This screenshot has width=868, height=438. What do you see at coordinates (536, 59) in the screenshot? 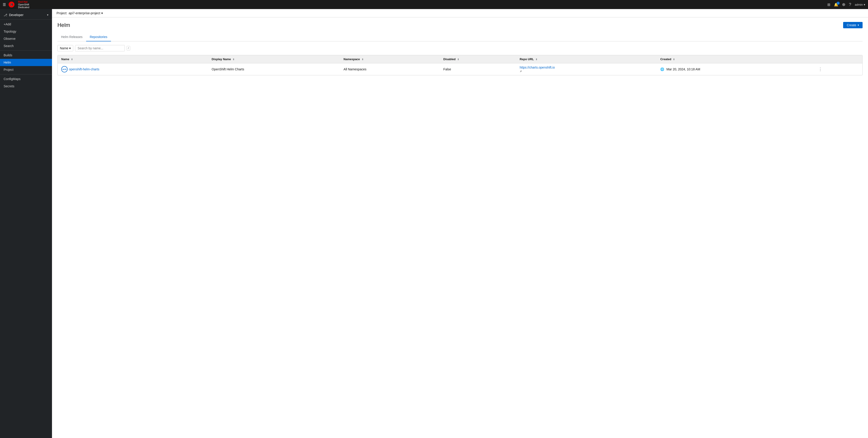
I see `column-repo-url-sort-icon: ⇕` at bounding box center [536, 59].